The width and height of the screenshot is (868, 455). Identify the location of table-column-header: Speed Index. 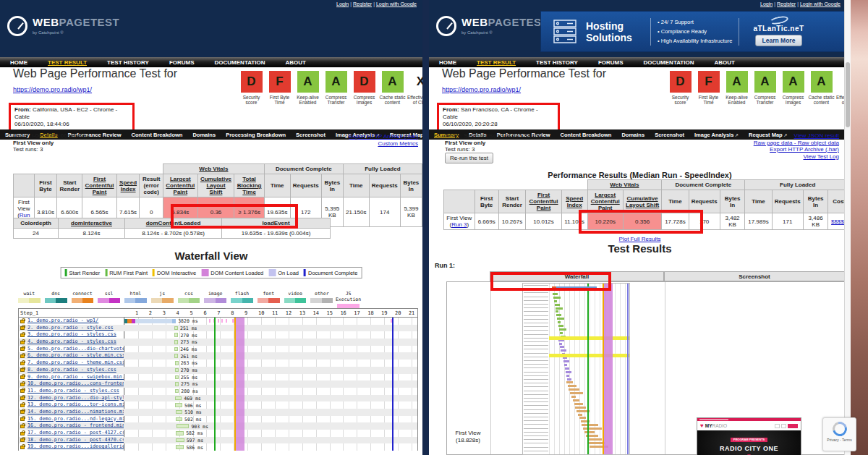
(128, 186).